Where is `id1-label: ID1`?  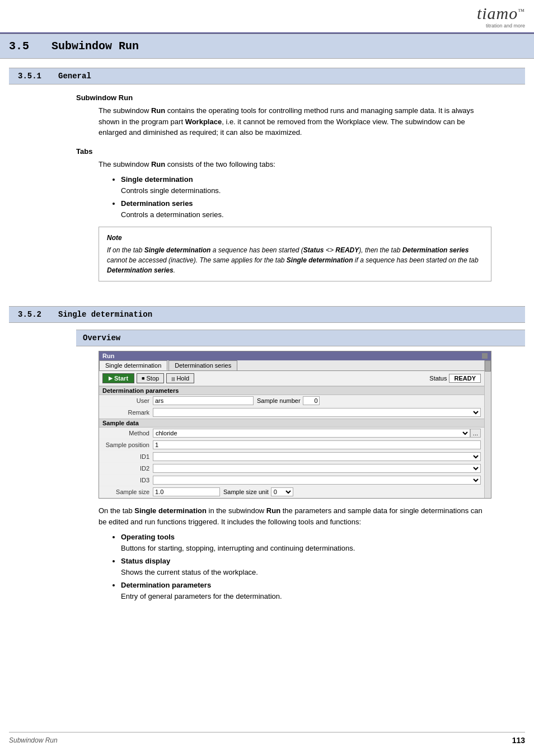 id1-label: ID1 is located at coordinates (128, 457).